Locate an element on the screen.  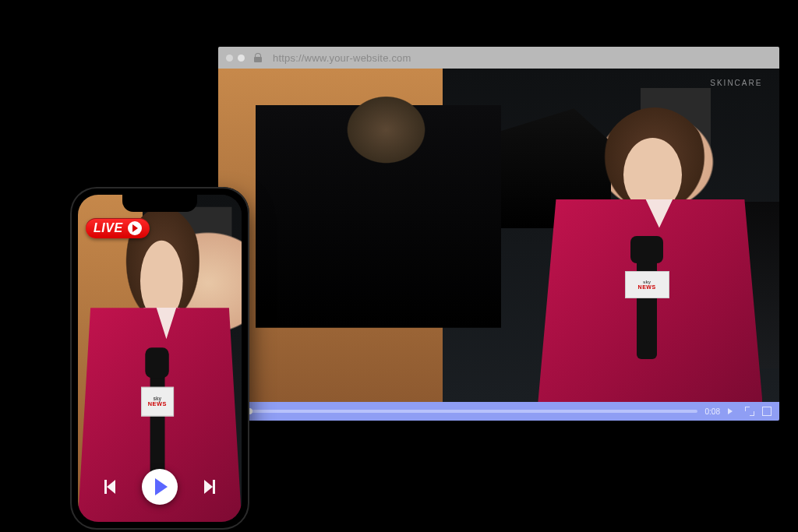
phone-device-frame: sky NEWS LIVE is located at coordinates (160, 358).